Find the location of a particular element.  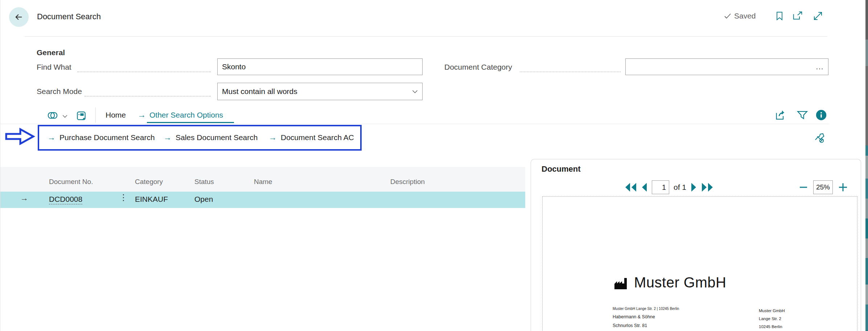

header-divider is located at coordinates (426, 36).